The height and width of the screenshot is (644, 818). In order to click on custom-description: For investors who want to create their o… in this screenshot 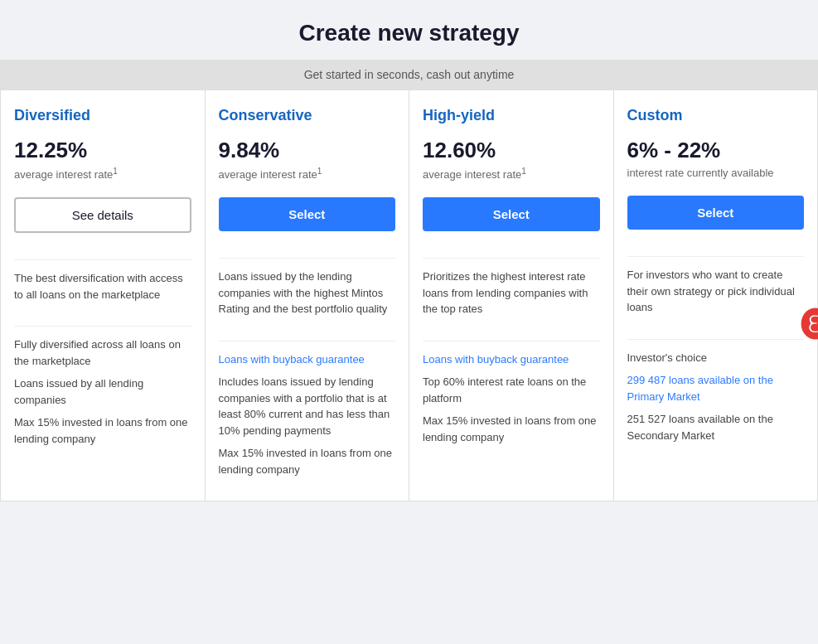, I will do `click(716, 292)`.